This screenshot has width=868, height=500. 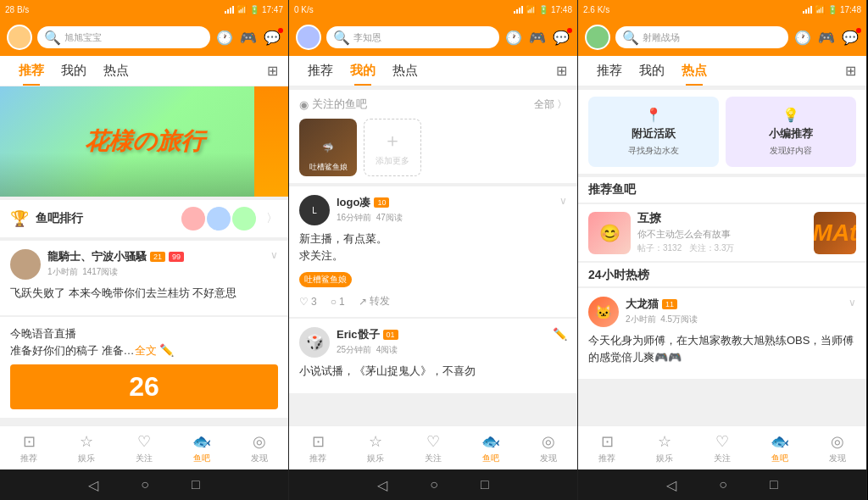 What do you see at coordinates (144, 71) in the screenshot?
I see `section-tabs-1: 推荐 我的 热点 ⊞` at bounding box center [144, 71].